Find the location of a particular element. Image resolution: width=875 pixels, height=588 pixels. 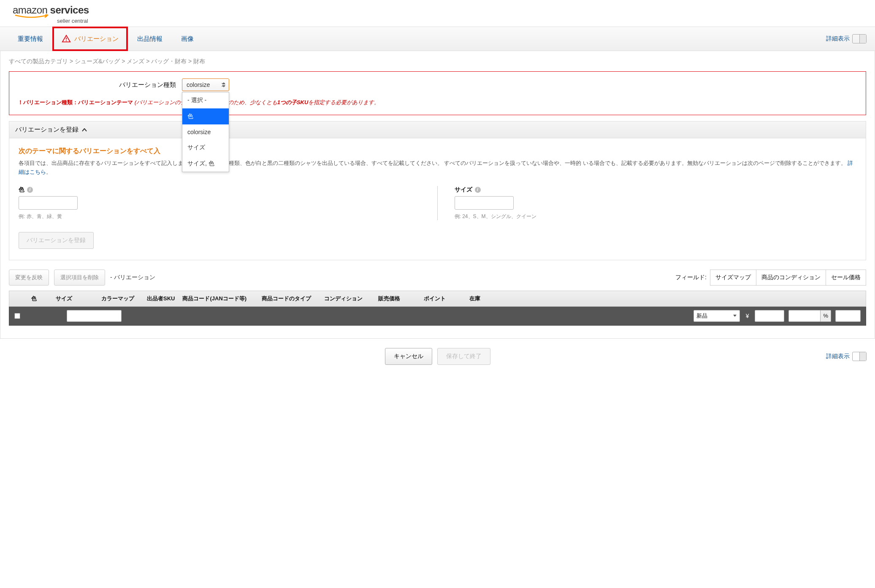

th-jancode: 商品コード(JANコード等) is located at coordinates (218, 299).